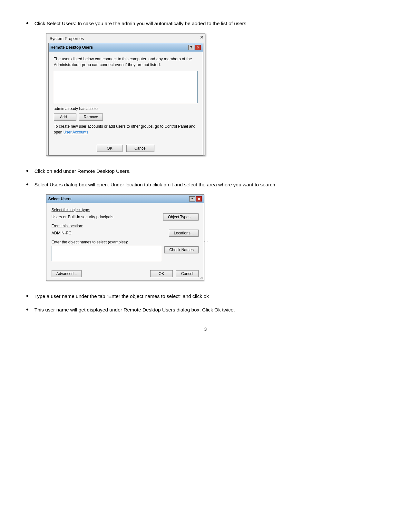 This screenshot has height=532, width=411. Describe the element at coordinates (195, 47) in the screenshot. I see `titlebar-buttons: ? ✕` at that location.